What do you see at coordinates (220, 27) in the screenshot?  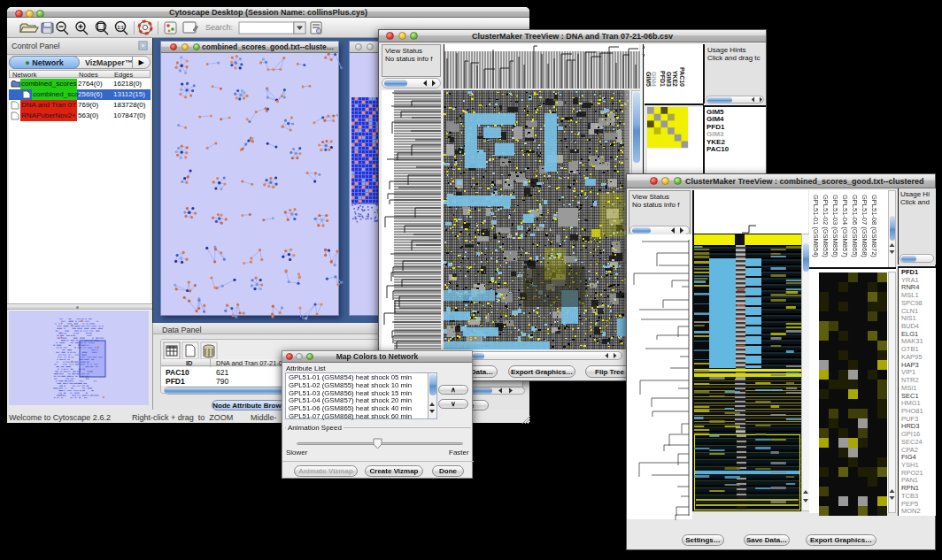 I see `svg-text: Search:` at bounding box center [220, 27].